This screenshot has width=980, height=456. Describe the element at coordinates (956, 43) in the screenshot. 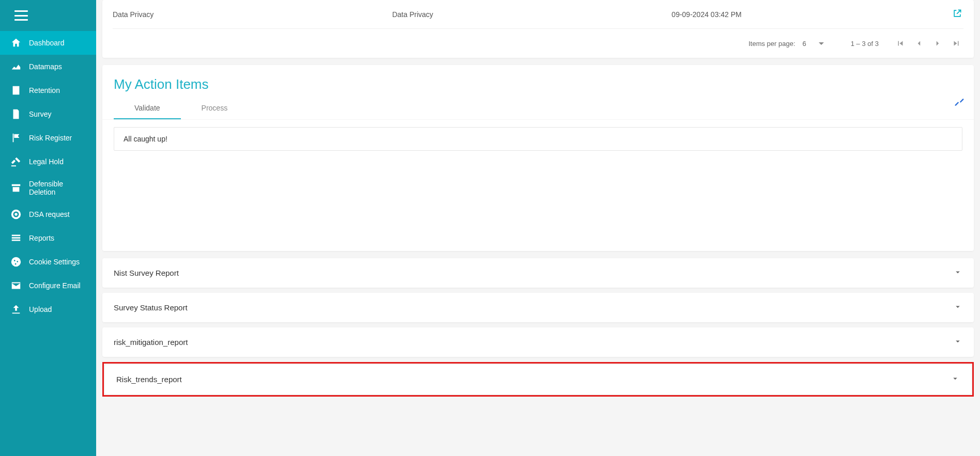

I see `last-page-button` at that location.